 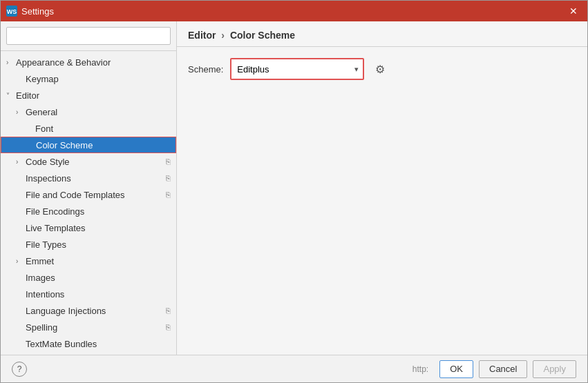 What do you see at coordinates (420, 369) in the screenshot?
I see `footer-url: http:` at bounding box center [420, 369].